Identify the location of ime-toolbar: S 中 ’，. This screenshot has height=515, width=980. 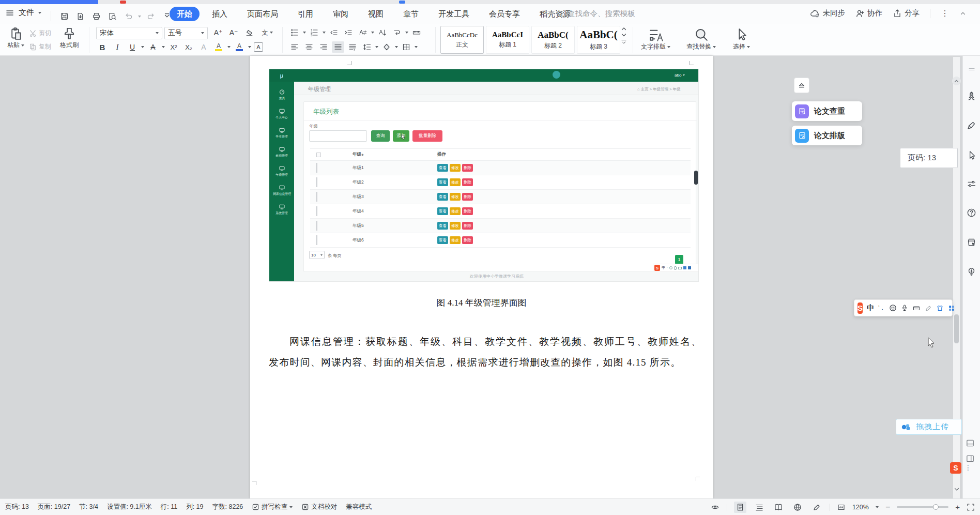
(904, 308).